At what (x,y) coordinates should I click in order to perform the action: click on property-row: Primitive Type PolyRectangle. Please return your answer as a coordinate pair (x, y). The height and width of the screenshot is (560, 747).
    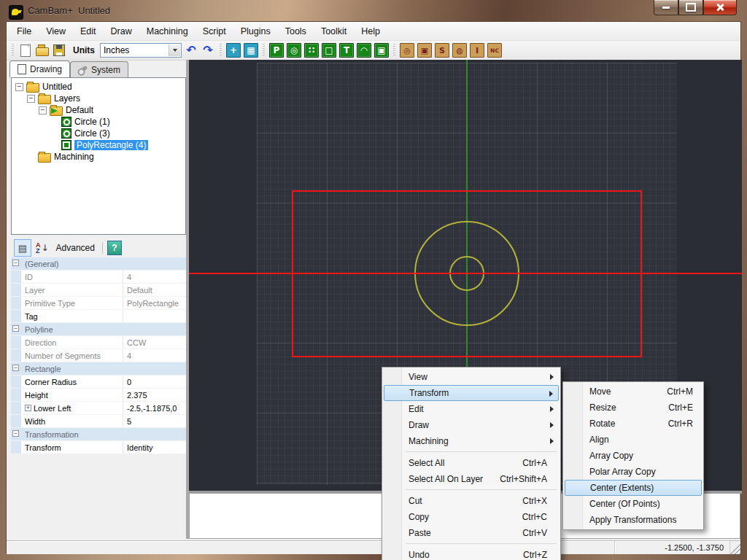
    Looking at the image, I should click on (98, 303).